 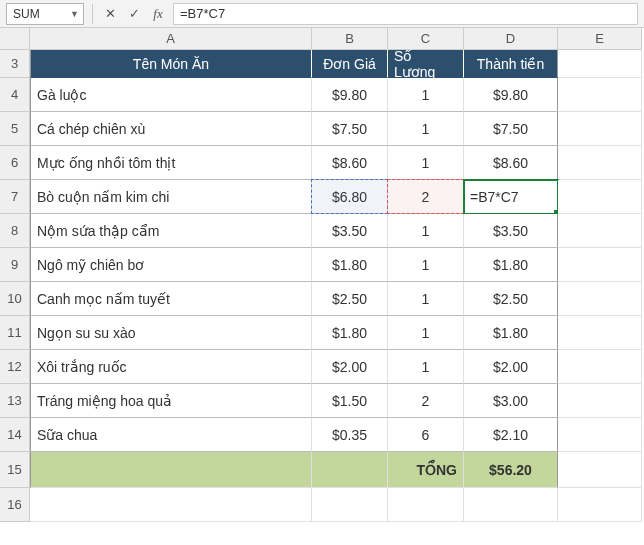 What do you see at coordinates (426, 163) in the screenshot?
I see `cell-c6: 1` at bounding box center [426, 163].